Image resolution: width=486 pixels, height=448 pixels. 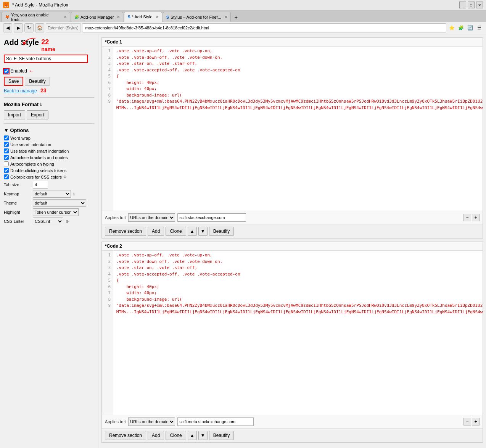 I want to click on option-colorpickers: Colorpickers for CSS colors ⚙, so click(x=49, y=177).